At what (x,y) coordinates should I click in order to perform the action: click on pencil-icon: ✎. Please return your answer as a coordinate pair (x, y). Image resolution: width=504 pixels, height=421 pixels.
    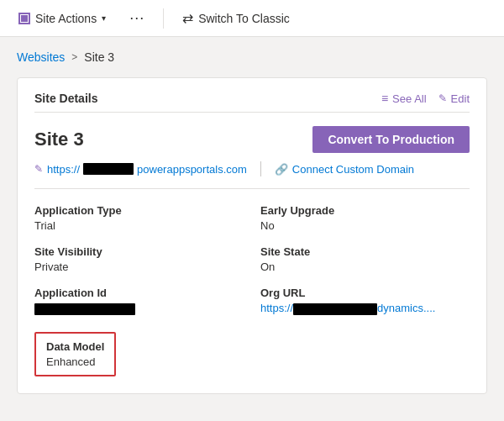
    Looking at the image, I should click on (443, 98).